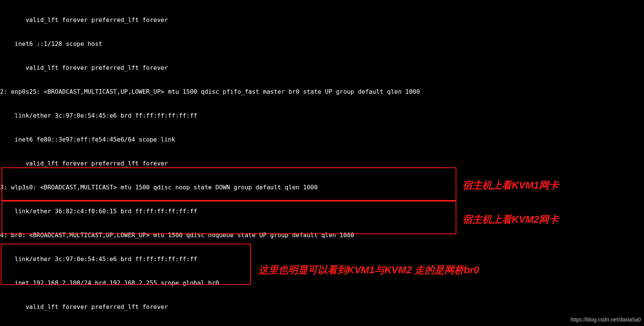 Image resolution: width=644 pixels, height=326 pixels. What do you see at coordinates (369, 270) in the screenshot?
I see `annotation-bridge: 这里也明显可以看到KVM1与KVM2 走的是网桥br0` at bounding box center [369, 270].